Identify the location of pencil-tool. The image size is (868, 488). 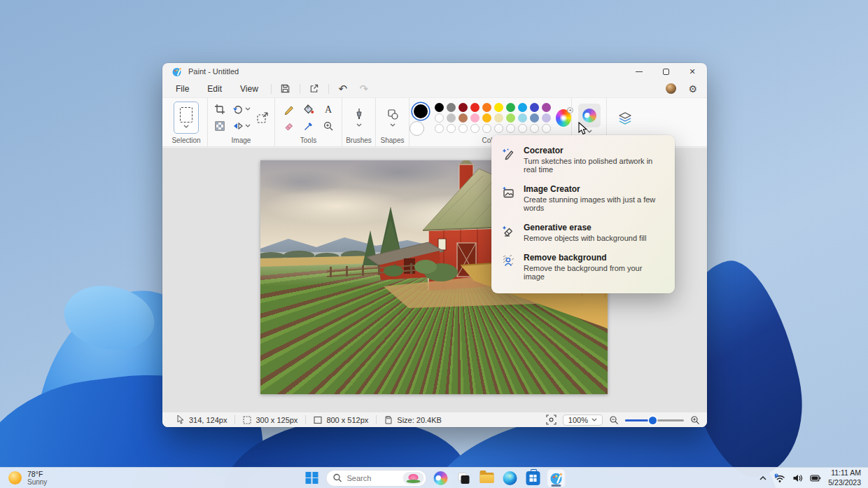
(289, 109).